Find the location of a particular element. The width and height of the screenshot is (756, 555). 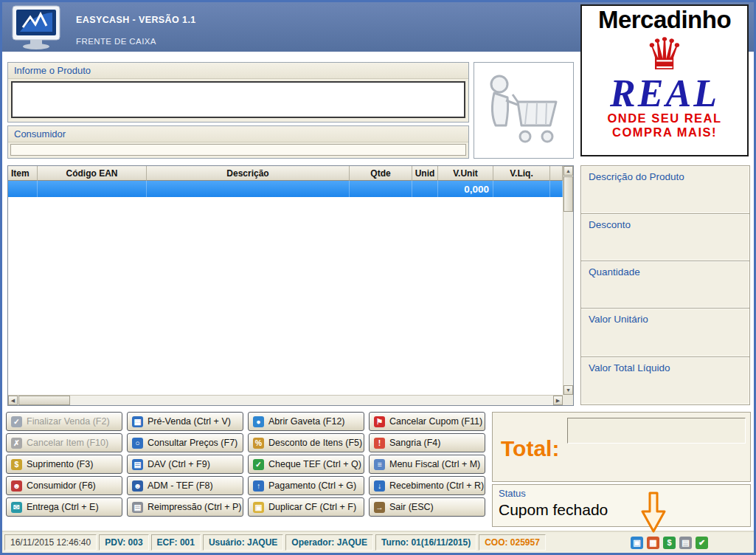

scroll-left-button is located at coordinates (13, 400).